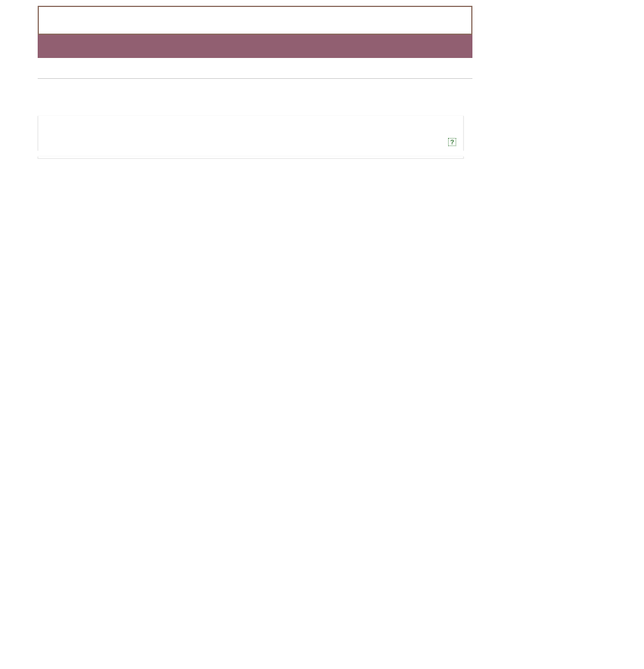  I want to click on help-icon: ?, so click(452, 142).